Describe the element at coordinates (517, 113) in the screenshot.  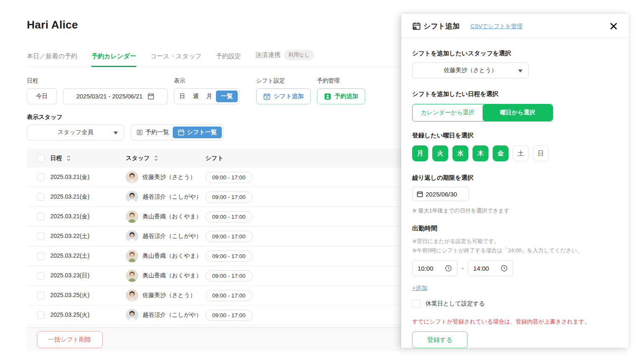
I see `date-mode-tab-label: 曜日から選択` at that location.